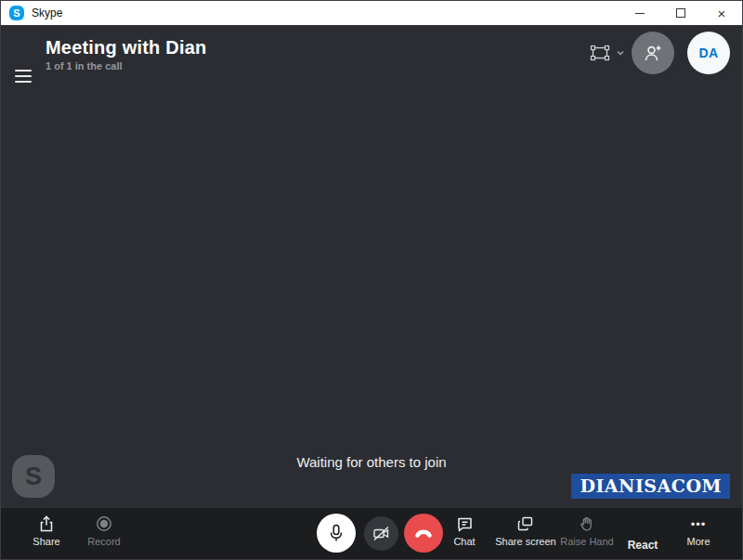  I want to click on window-title: Skype, so click(46, 13).